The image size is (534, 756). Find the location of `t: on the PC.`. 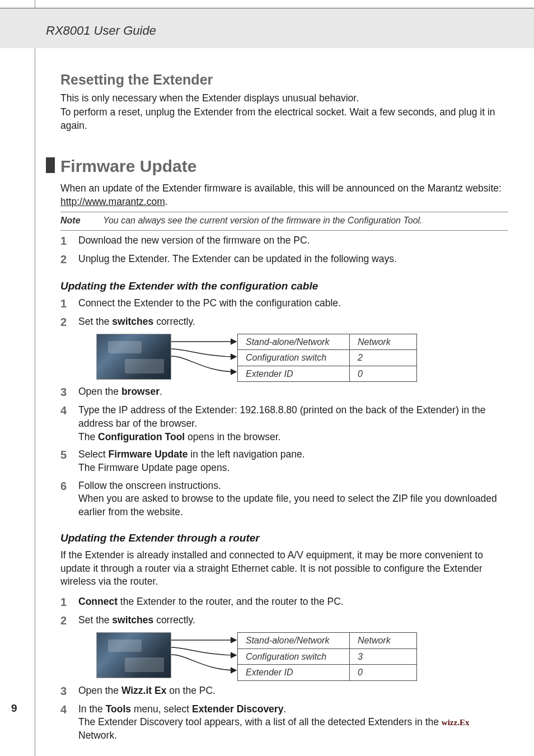

t: on the PC. is located at coordinates (191, 690).